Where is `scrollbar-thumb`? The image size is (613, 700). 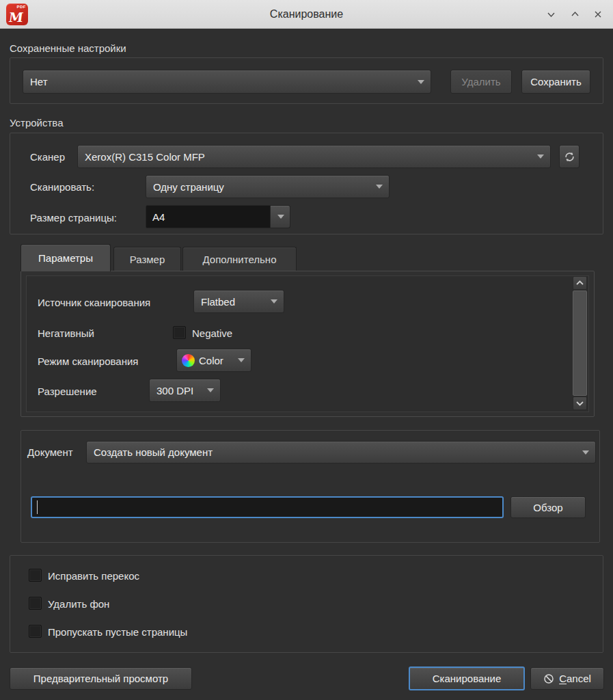 scrollbar-thumb is located at coordinates (580, 343).